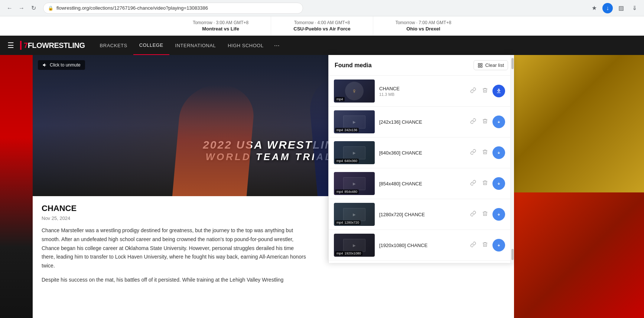 The image size is (644, 318). What do you see at coordinates (322, 26) in the screenshot?
I see `ticker-bar: Tomorrow · 3:00 AM GMT+8 Montreat vs Lif…` at bounding box center [322, 26].